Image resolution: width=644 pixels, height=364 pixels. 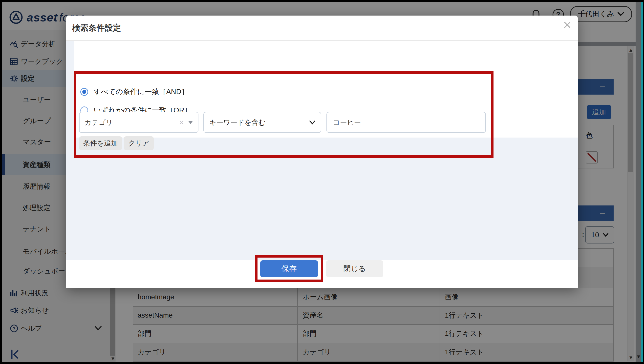 What do you see at coordinates (567, 24) in the screenshot?
I see `close-icon: ×` at bounding box center [567, 24].